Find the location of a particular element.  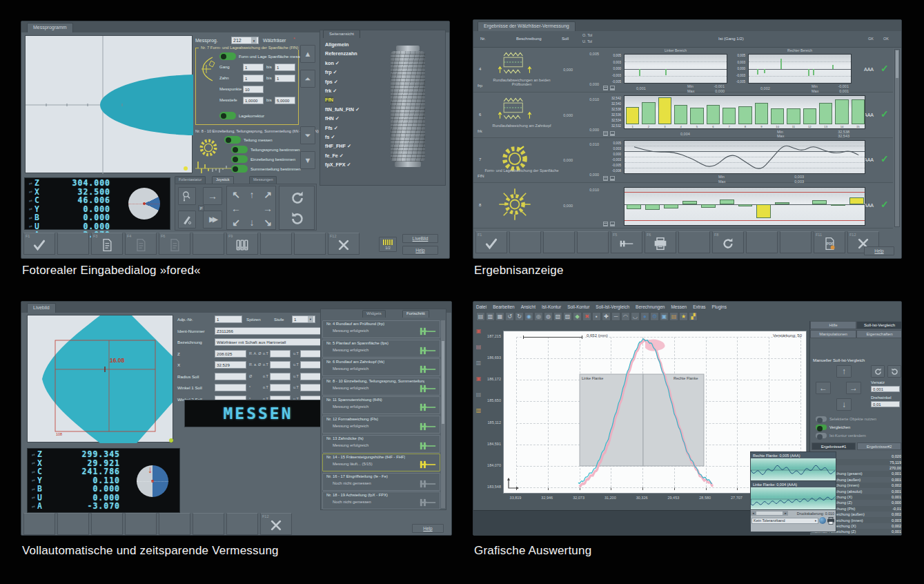

scroll-right-icon: ► is located at coordinates (785, 514).